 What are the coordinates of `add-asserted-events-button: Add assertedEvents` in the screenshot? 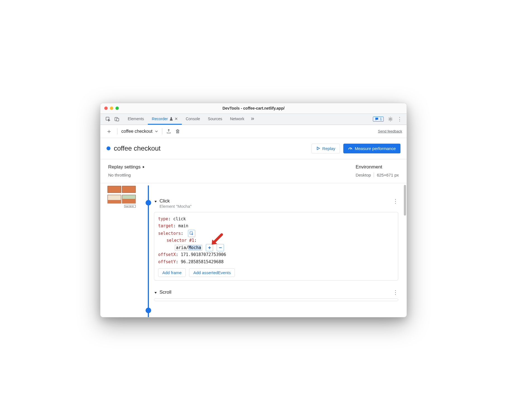 It's located at (212, 273).